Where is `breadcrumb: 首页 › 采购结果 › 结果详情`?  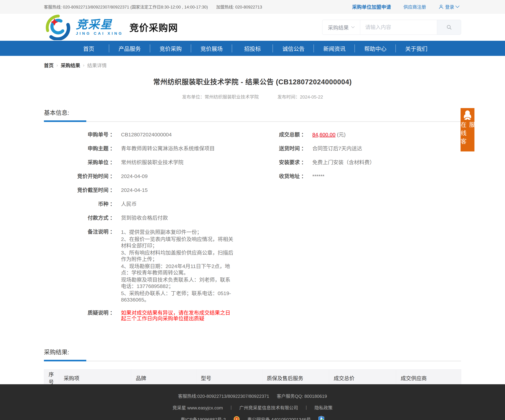
breadcrumb: 首页 › 采购结果 › 结果详情 is located at coordinates (252, 62).